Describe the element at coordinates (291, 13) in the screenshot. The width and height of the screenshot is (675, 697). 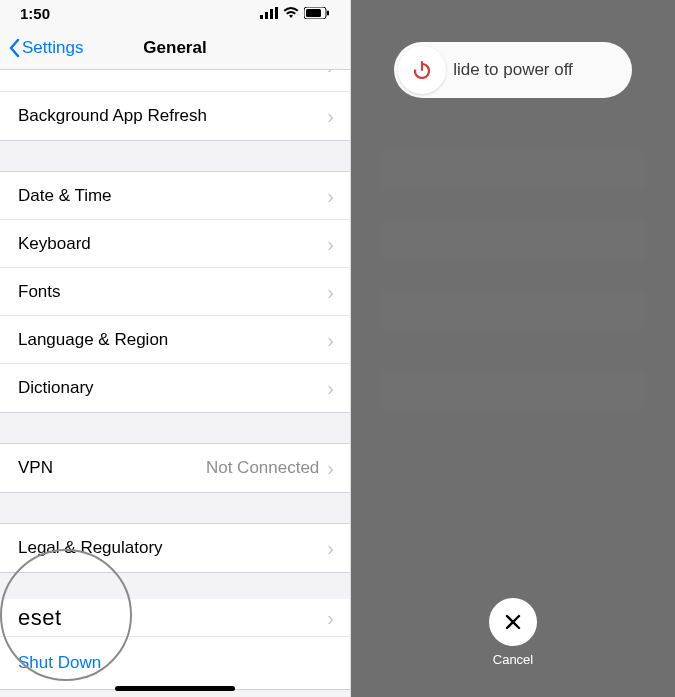
I see `wifi-icon` at that location.